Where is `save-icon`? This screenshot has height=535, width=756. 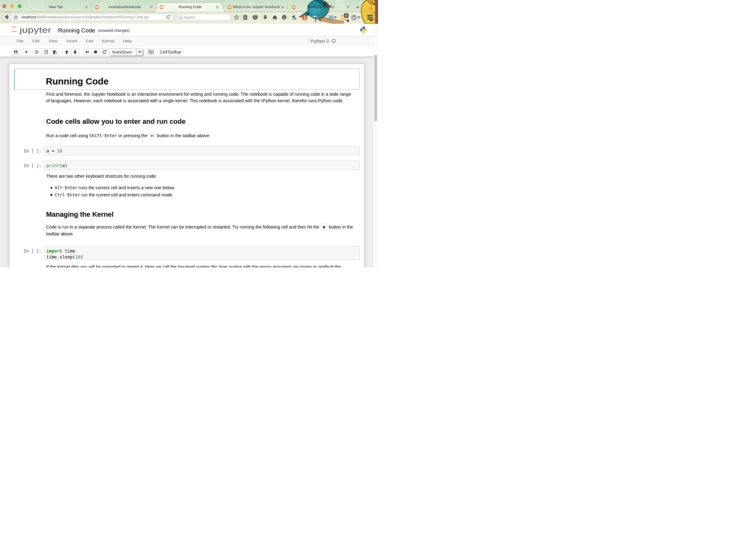
save-icon is located at coordinates (16, 52).